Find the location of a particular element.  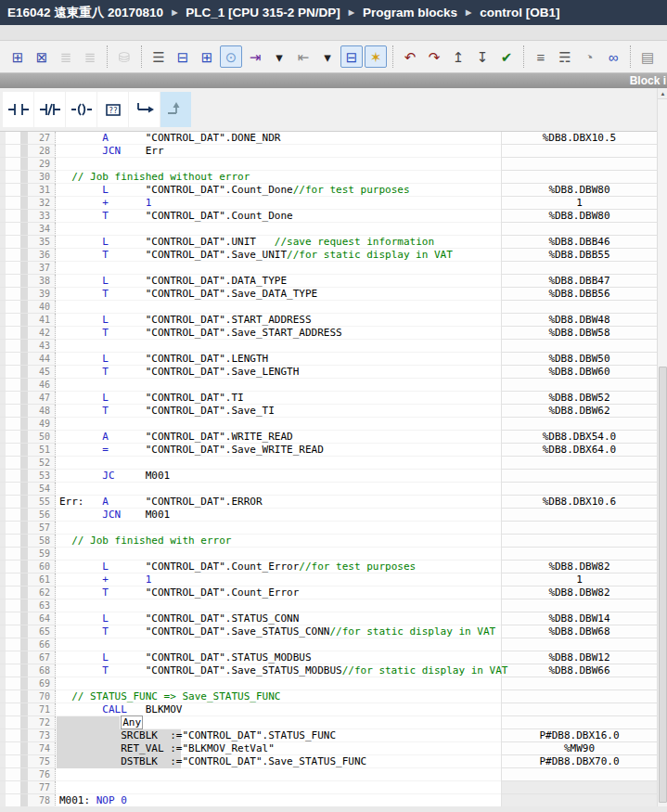

undo-icon: ↶ is located at coordinates (410, 57).